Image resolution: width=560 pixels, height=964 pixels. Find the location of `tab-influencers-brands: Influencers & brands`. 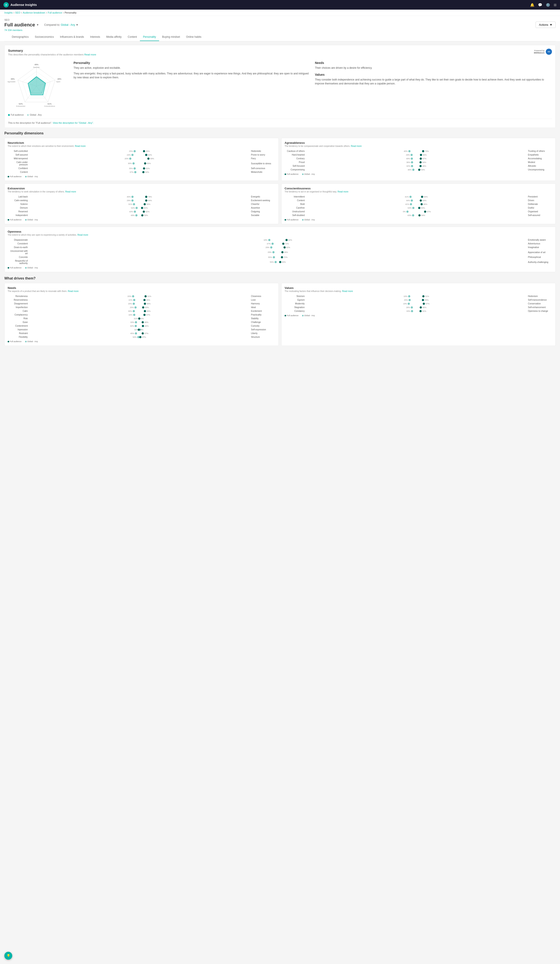

tab-influencers-brands: Influencers & brands is located at coordinates (72, 37).